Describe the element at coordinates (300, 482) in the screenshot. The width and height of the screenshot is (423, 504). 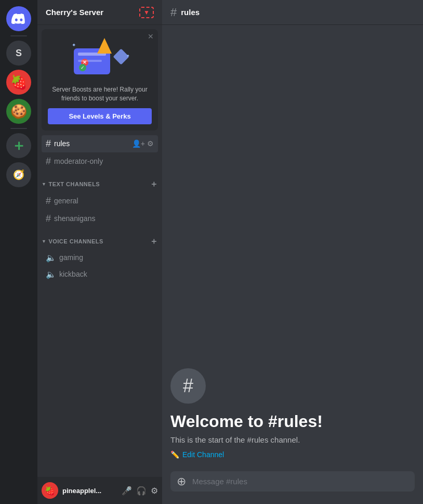
I see `message-input` at that location.